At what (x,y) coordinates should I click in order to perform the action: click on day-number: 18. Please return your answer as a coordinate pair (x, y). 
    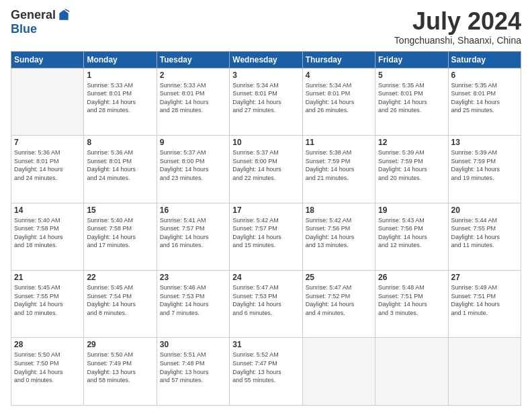
    Looking at the image, I should click on (339, 210).